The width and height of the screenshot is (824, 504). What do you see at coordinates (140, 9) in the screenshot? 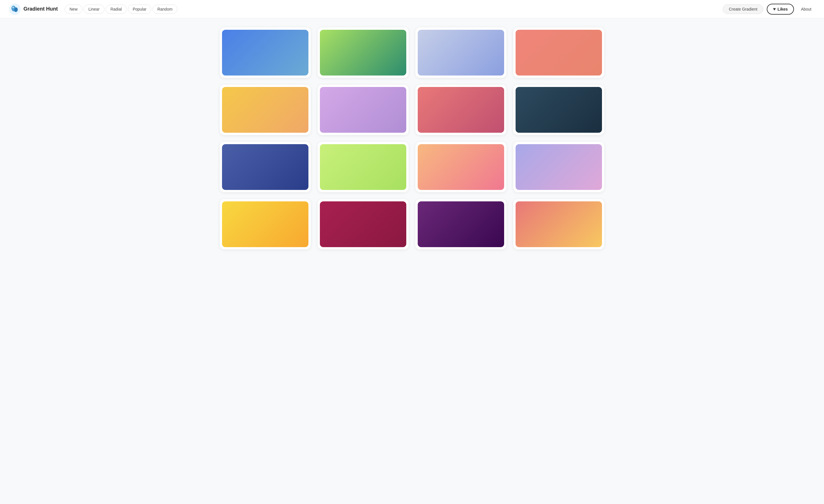
I see `nav-popular: Popular` at bounding box center [140, 9].